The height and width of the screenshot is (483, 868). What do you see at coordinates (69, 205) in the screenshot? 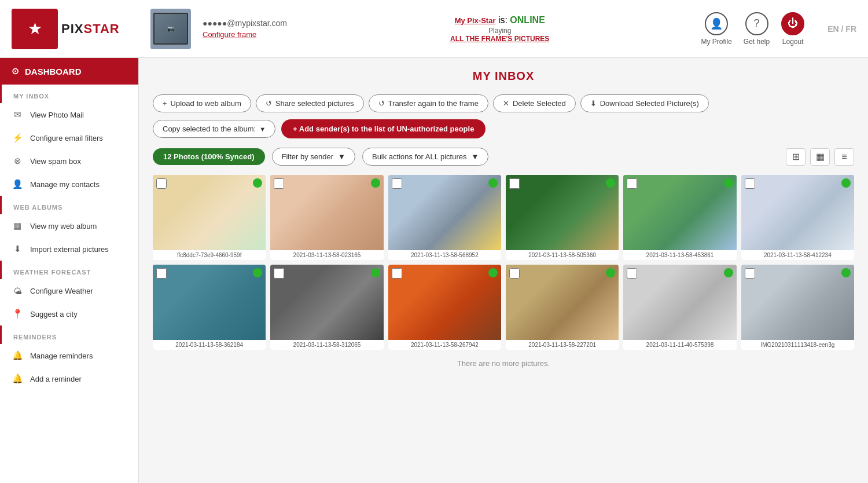
I see `sidebar-section-web-albums: WEB ALBUMS` at bounding box center [69, 205].